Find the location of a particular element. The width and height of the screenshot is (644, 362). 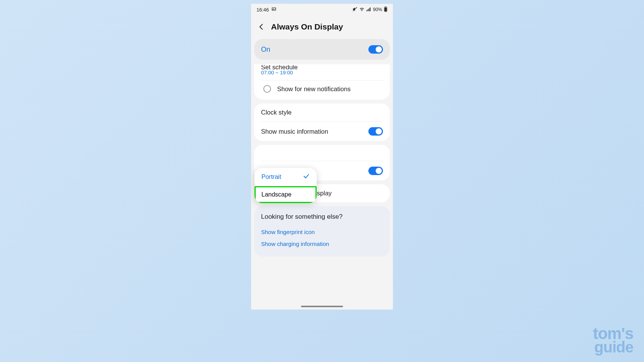

battery-icon is located at coordinates (386, 10).